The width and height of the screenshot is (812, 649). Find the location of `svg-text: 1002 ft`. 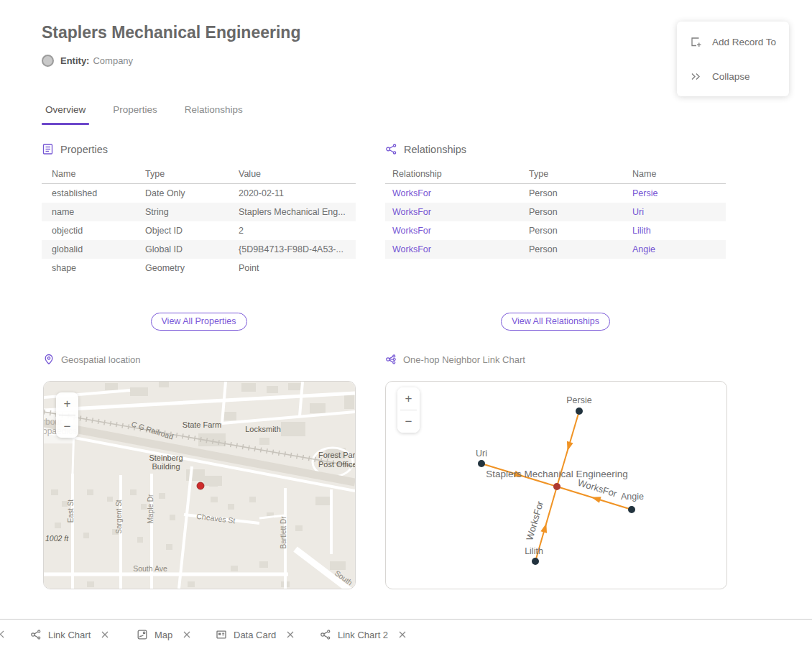

svg-text: 1002 ft is located at coordinates (57, 538).